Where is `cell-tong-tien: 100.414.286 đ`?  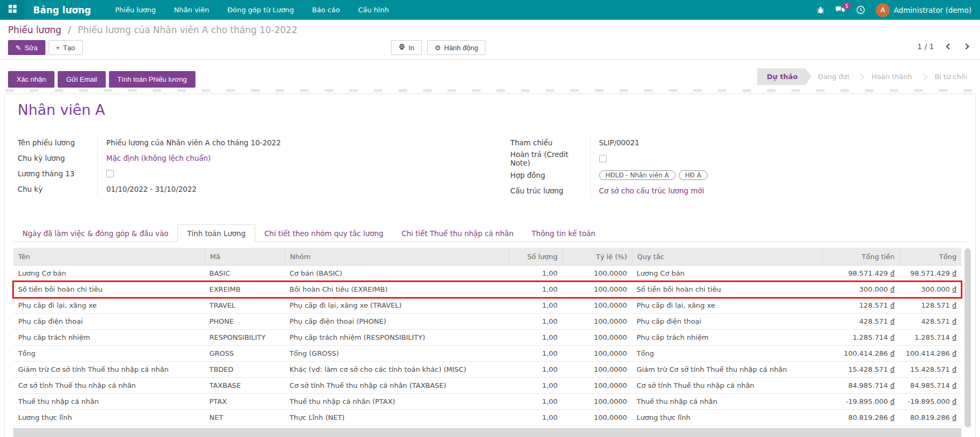
cell-tong-tien: 100.414.286 đ is located at coordinates (861, 354).